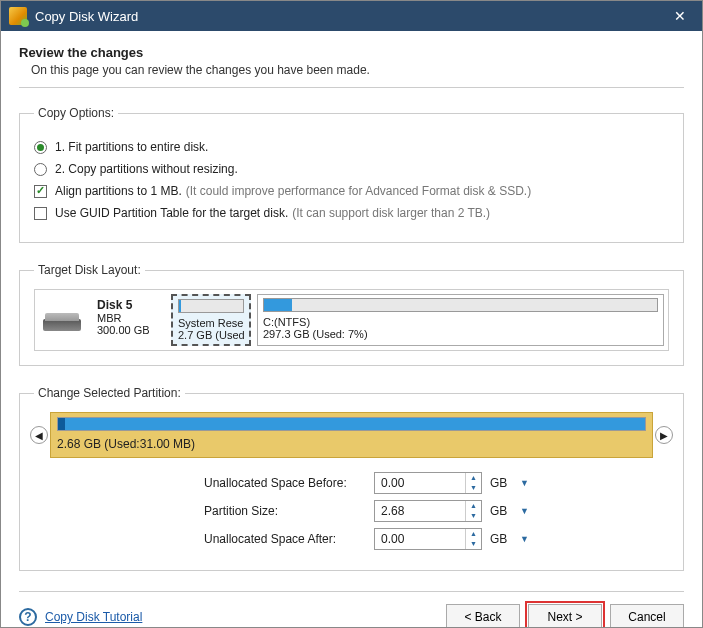 The image size is (703, 628). What do you see at coordinates (483, 616) in the screenshot?
I see `back-button: < Back` at bounding box center [483, 616].